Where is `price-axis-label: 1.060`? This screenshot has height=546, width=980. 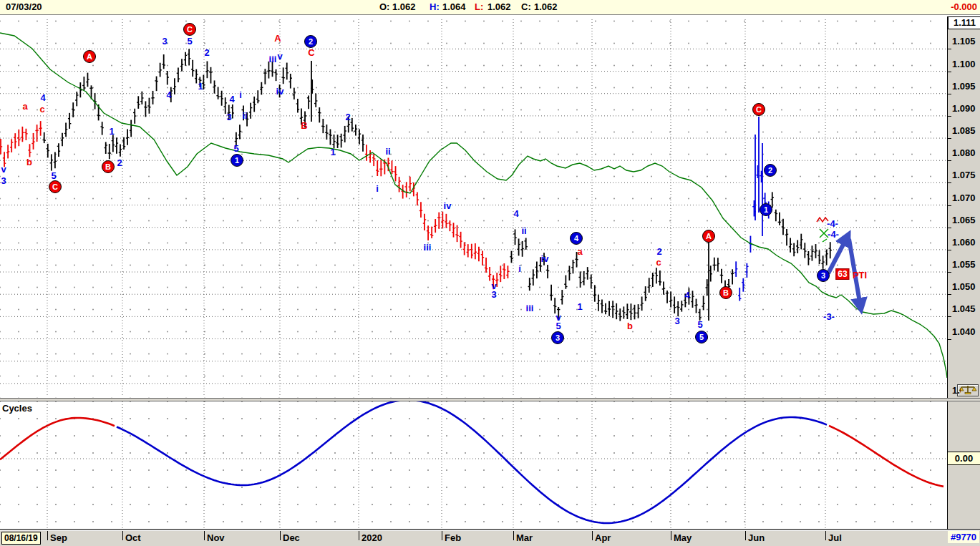
price-axis-label: 1.060 is located at coordinates (964, 242).